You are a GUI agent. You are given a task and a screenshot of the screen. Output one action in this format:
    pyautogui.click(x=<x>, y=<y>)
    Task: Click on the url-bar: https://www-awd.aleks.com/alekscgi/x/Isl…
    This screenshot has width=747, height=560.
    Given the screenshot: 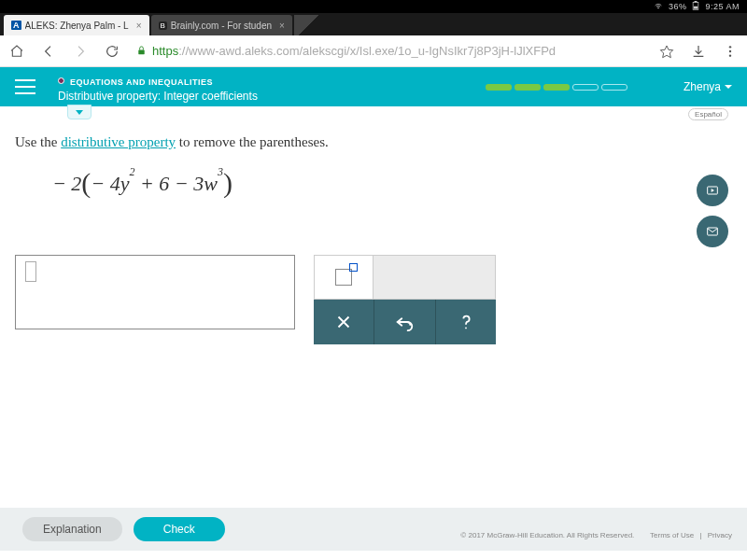 What is the action you would take?
    pyautogui.click(x=389, y=50)
    